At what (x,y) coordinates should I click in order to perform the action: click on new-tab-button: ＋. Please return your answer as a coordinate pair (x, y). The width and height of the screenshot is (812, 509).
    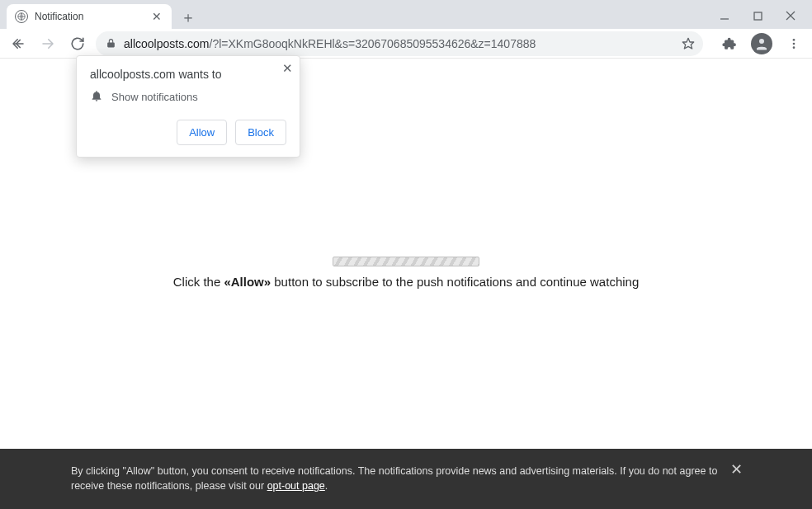
    Looking at the image, I should click on (188, 17).